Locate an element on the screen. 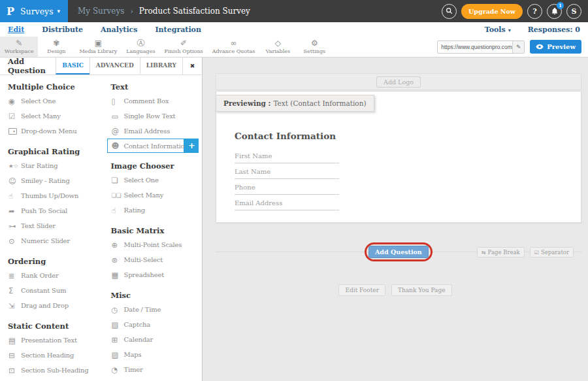 This screenshot has width=588, height=381. breadcrumb-current-survey: Product Satisfaction Survey is located at coordinates (195, 11).